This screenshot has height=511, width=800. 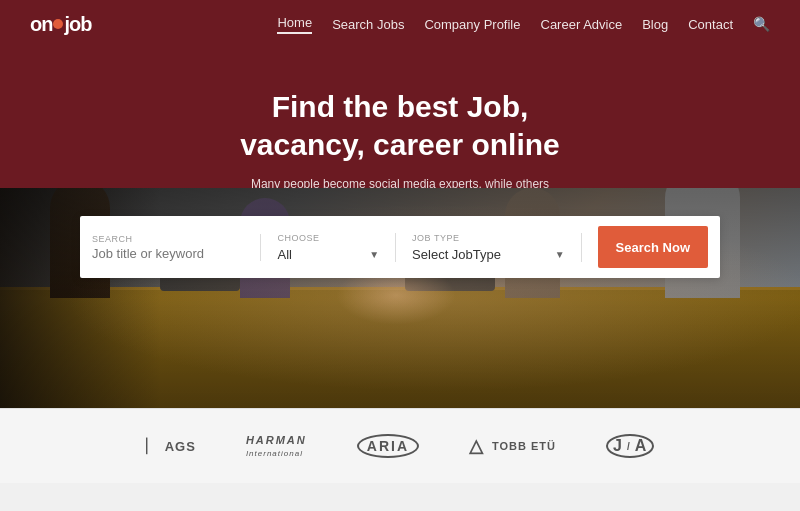 What do you see at coordinates (400, 247) in the screenshot?
I see `search-bar: SEARCH CHOOSE All ▼ JOB TYPE Select JobT…` at bounding box center [400, 247].